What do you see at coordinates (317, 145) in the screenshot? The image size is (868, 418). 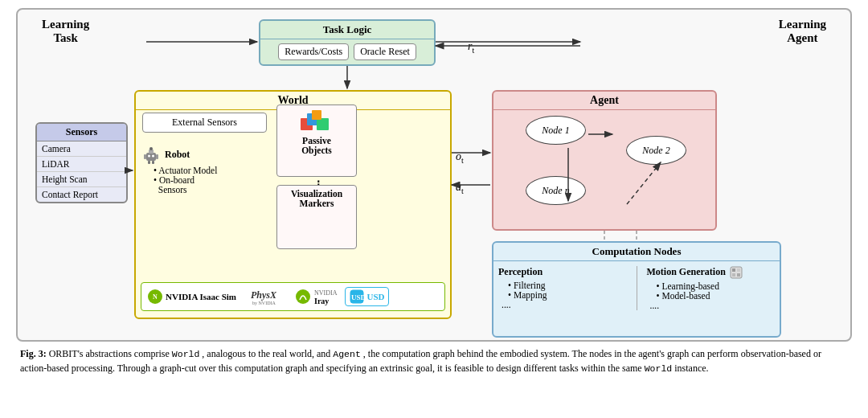 I see `passive-objects-label: PassiveObjects` at bounding box center [317, 145].